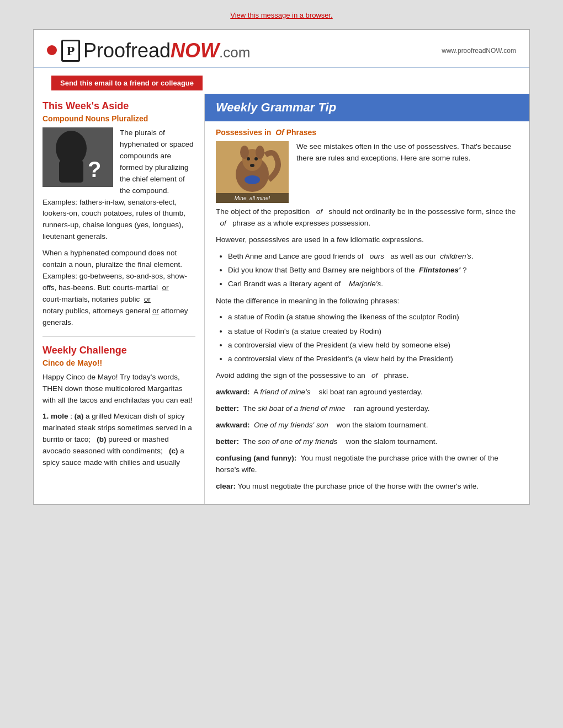  I want to click on compound-nouns-content: ? The plurals of hyphenated or spaced co…, so click(119, 188).